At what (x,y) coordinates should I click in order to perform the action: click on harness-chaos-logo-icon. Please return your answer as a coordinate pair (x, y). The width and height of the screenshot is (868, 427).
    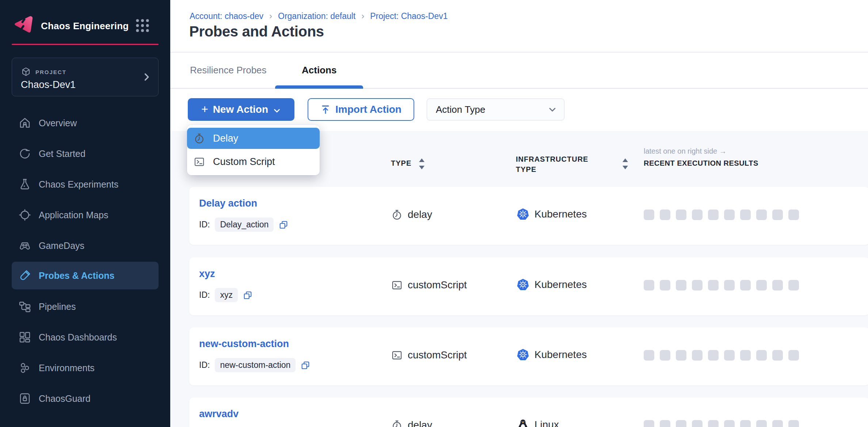
    Looking at the image, I should click on (23, 24).